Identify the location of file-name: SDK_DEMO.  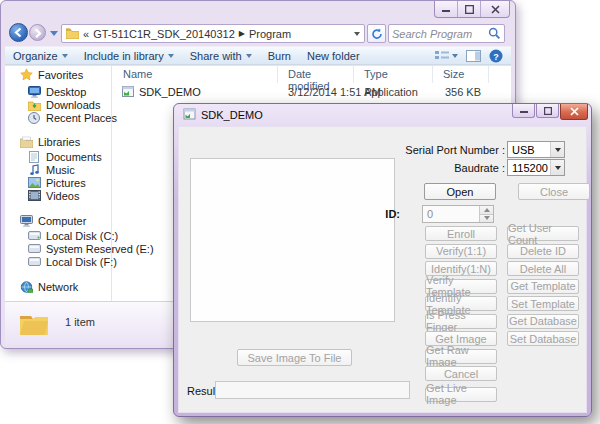
(170, 92).